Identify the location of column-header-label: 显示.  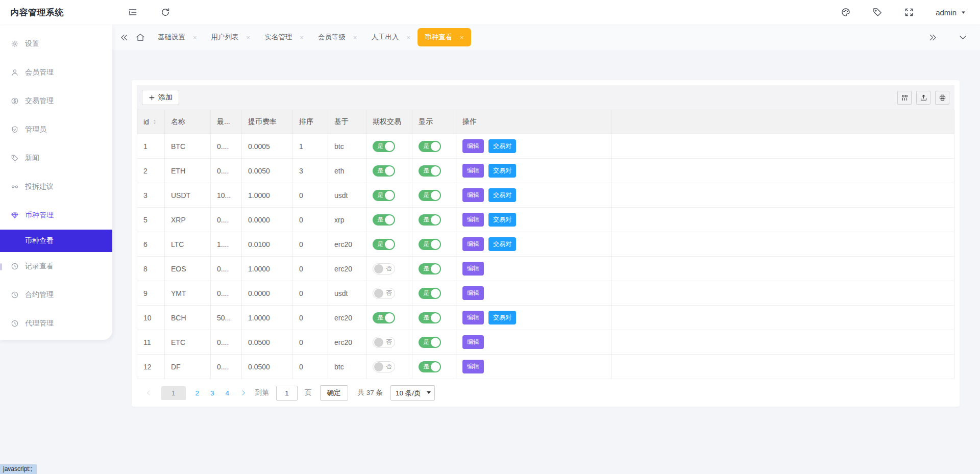
(426, 122).